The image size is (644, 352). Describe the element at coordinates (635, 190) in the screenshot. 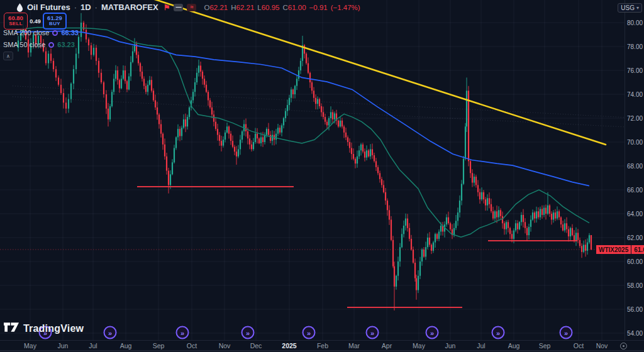

I see `price-axis-label: 66.00` at that location.